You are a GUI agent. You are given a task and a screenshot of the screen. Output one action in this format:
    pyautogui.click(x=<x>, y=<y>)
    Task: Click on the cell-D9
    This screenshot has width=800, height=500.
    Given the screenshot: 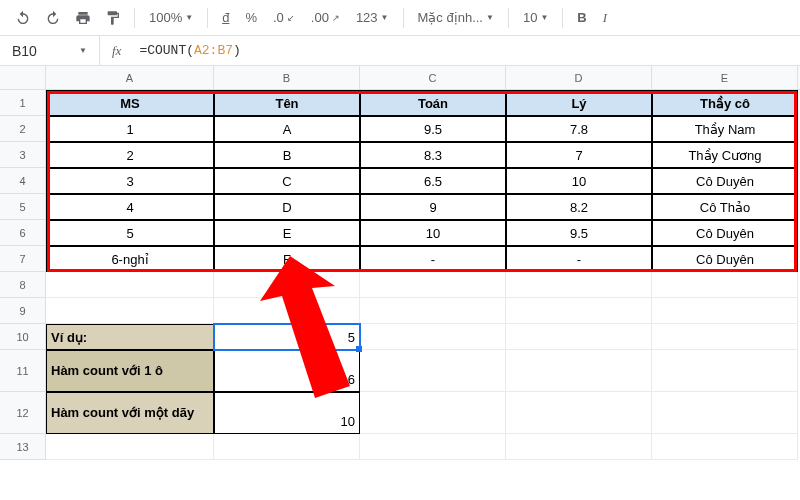 What is the action you would take?
    pyautogui.click(x=579, y=311)
    